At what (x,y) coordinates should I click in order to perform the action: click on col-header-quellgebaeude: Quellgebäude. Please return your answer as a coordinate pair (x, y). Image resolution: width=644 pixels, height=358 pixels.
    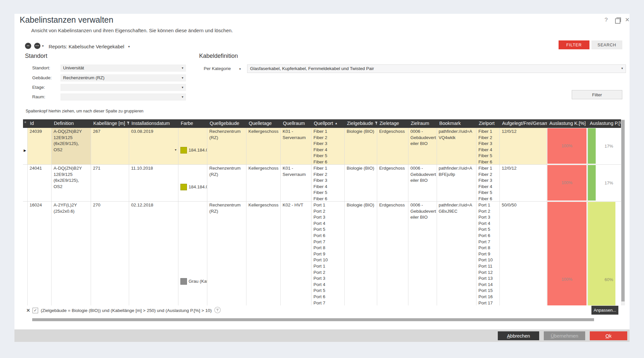
    Looking at the image, I should click on (227, 124).